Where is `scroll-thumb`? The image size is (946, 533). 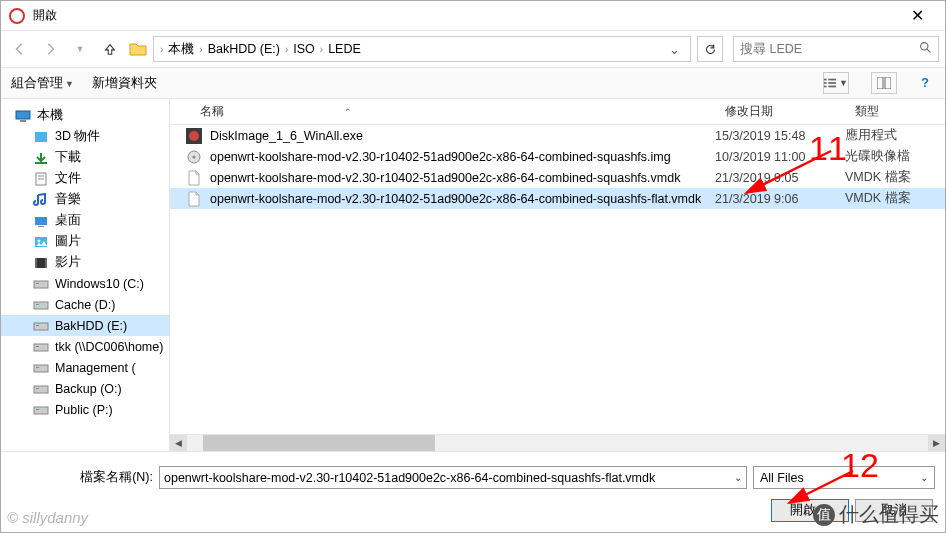
scroll-thumb is located at coordinates (320, 443).